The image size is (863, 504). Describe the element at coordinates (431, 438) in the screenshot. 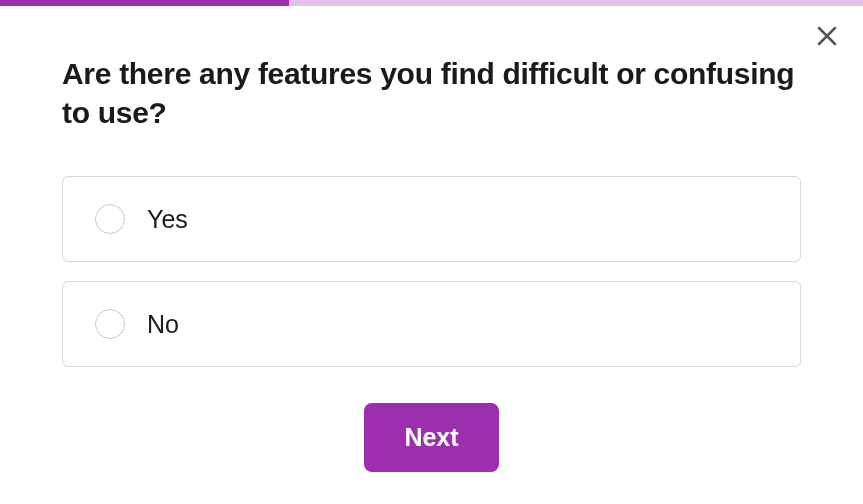

I see `next-button: Next` at that location.